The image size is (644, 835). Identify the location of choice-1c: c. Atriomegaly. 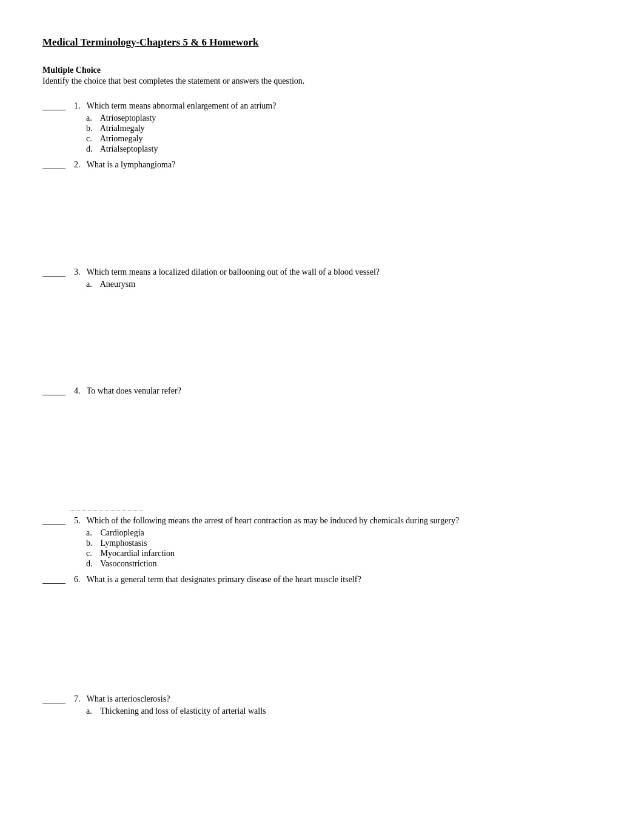
(344, 139).